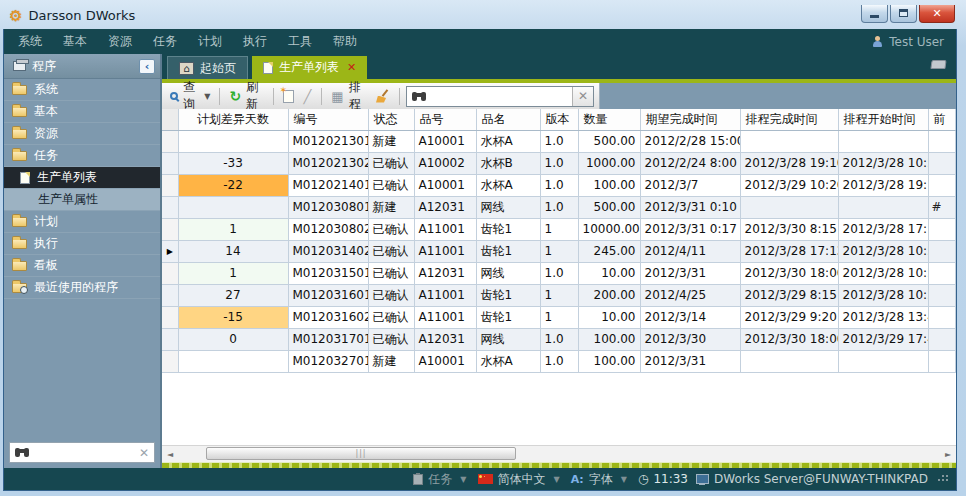 The width and height of the screenshot is (966, 496). What do you see at coordinates (908, 42) in the screenshot?
I see `user-menu: Test User` at bounding box center [908, 42].